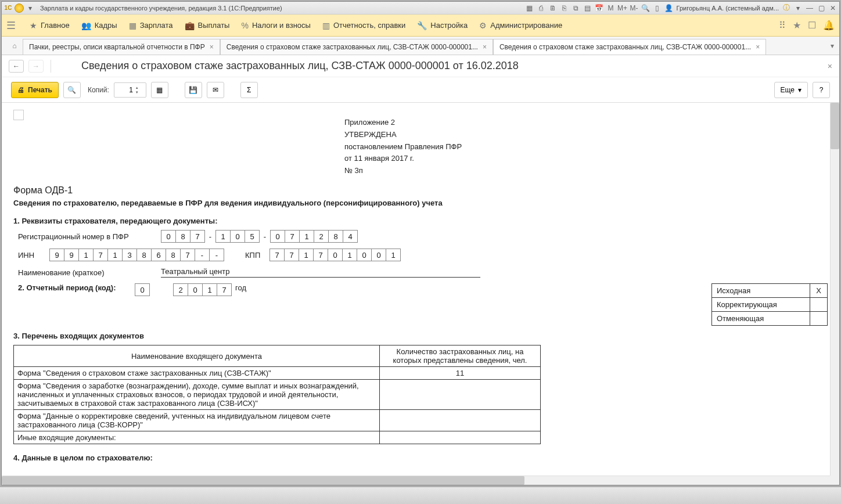 Image resolution: width=841 pixels, height=504 pixels. I want to click on m-plus-icon: M+, so click(623, 8).